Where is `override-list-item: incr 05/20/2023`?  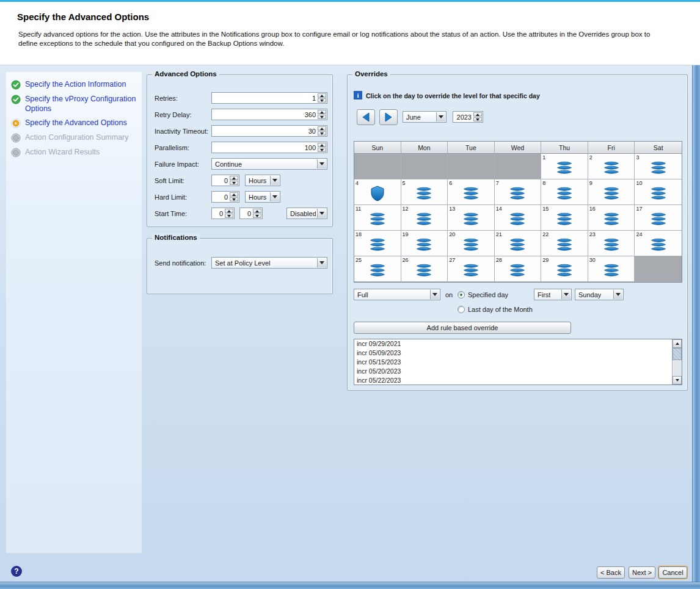
override-list-item: incr 05/20/2023 is located at coordinates (513, 371).